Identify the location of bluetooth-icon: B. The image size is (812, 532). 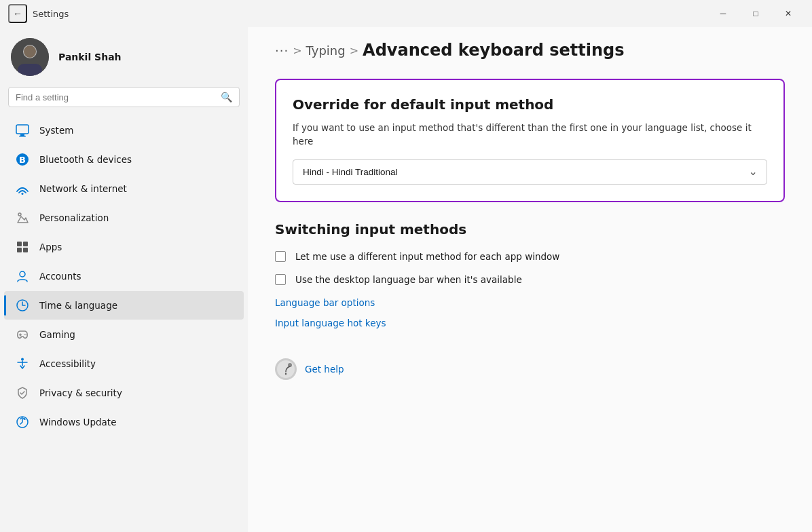
(22, 159).